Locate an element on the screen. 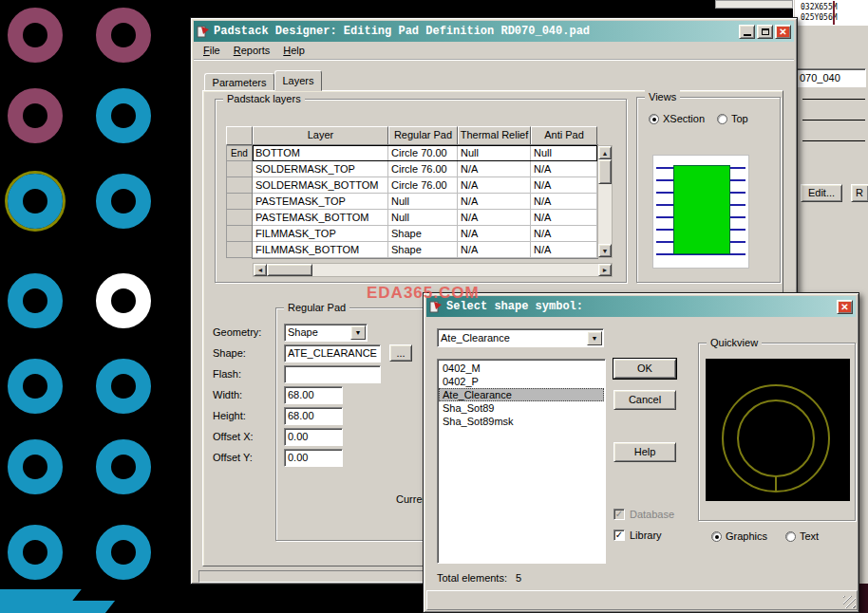 The image size is (868, 613). table-cell: SOLDERMASK_BOTTOM is located at coordinates (321, 186).